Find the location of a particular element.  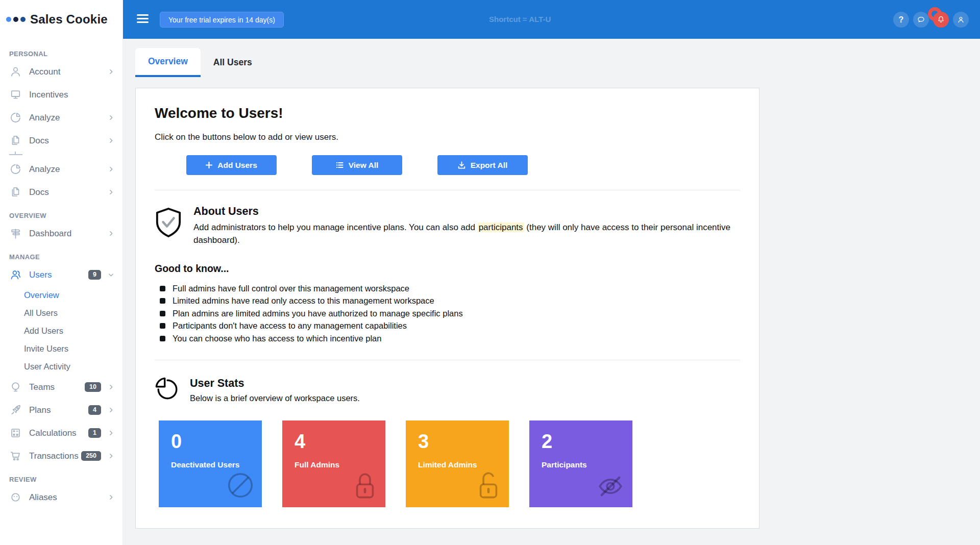

hamburger-menu-icon is located at coordinates (143, 18).